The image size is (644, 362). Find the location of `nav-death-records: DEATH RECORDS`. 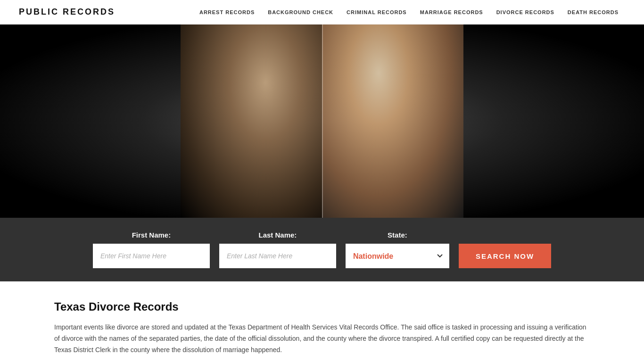

nav-death-records: DEATH RECORDS is located at coordinates (593, 12).